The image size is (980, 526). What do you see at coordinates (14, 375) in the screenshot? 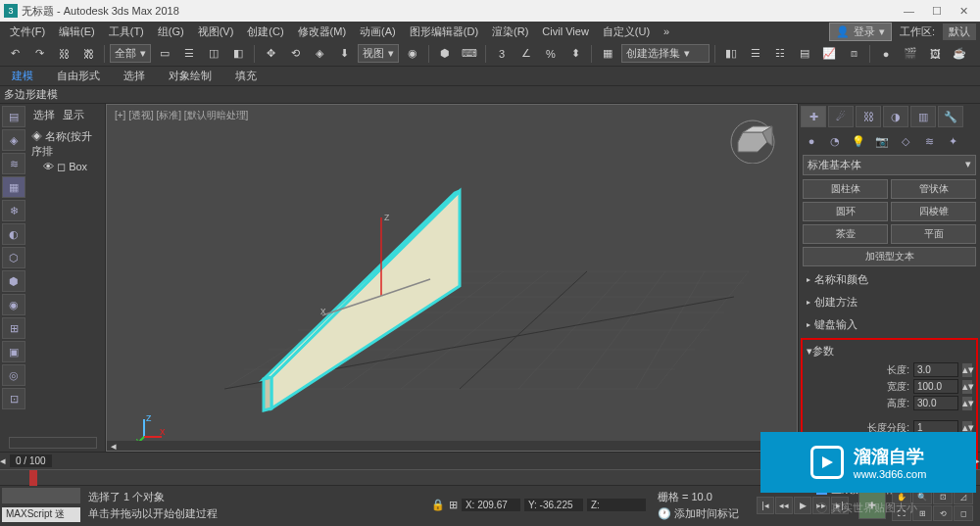
I see `tool-icon-7: ◎` at bounding box center [14, 375].